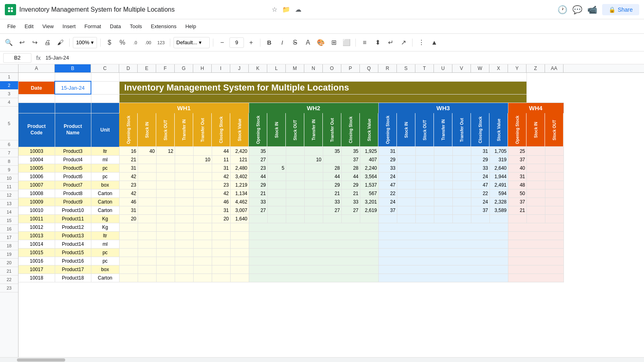 This screenshot has height=362, width=644. I want to click on row-14: 14, so click(9, 212).